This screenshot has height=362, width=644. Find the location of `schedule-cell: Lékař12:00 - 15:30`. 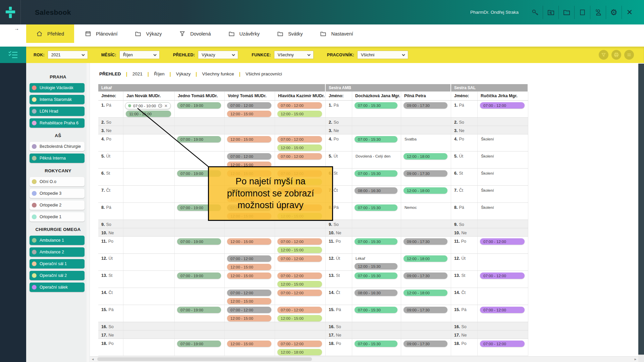

schedule-cell: Lékař12:00 - 15:30 is located at coordinates (377, 262).